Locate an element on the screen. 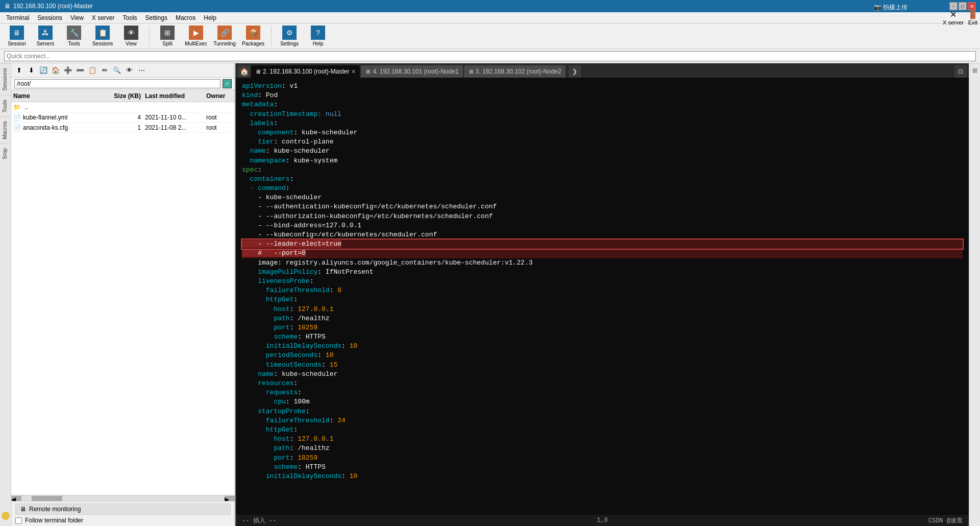 This screenshot has height=526, width=980. home-tab-btn: 🏠 is located at coordinates (244, 71).